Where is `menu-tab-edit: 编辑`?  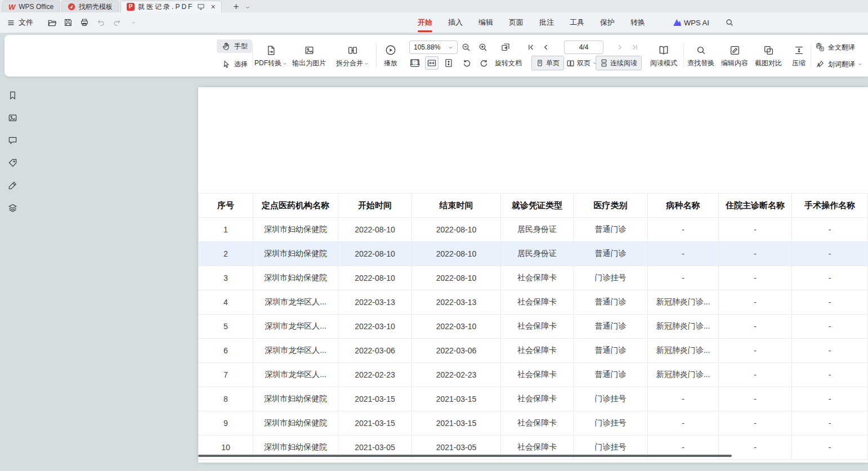 menu-tab-edit: 编辑 is located at coordinates (486, 23).